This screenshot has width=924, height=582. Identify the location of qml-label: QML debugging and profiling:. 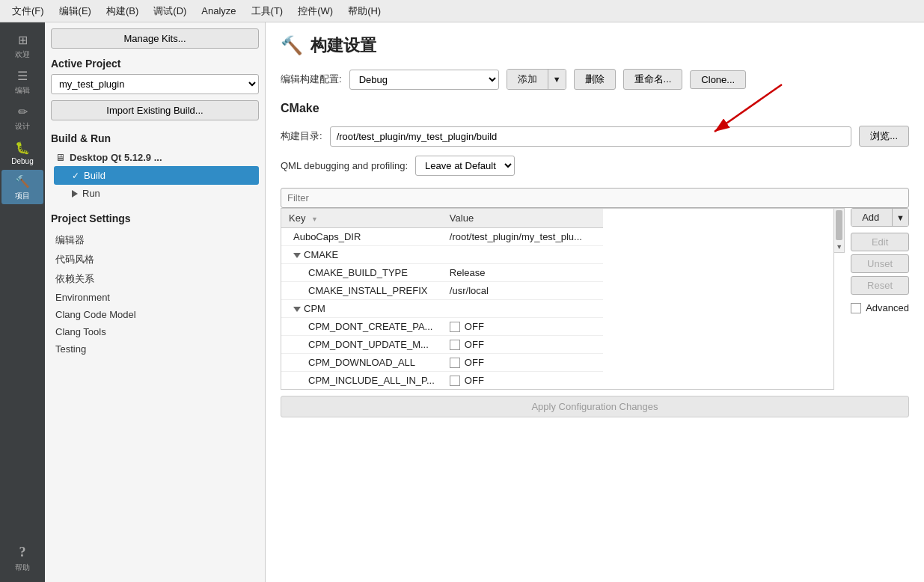
(344, 166).